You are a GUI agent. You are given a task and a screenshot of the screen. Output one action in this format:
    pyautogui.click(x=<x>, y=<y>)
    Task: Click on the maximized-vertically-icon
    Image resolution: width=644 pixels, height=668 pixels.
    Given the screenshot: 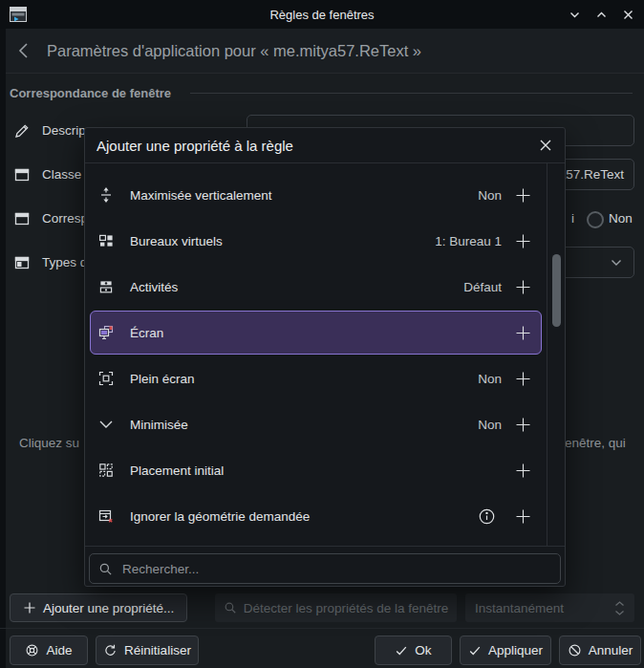 What is the action you would take?
    pyautogui.click(x=106, y=195)
    